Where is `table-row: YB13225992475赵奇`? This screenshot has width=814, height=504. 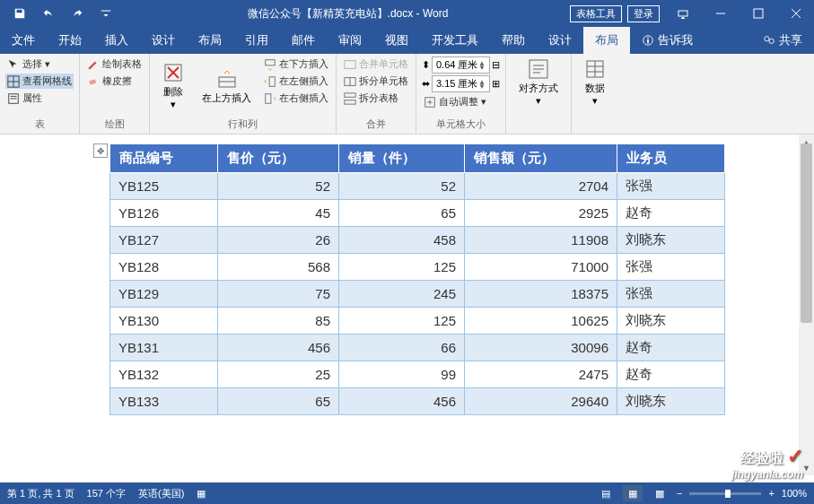
table-row: YB13225992475赵奇 is located at coordinates (418, 375).